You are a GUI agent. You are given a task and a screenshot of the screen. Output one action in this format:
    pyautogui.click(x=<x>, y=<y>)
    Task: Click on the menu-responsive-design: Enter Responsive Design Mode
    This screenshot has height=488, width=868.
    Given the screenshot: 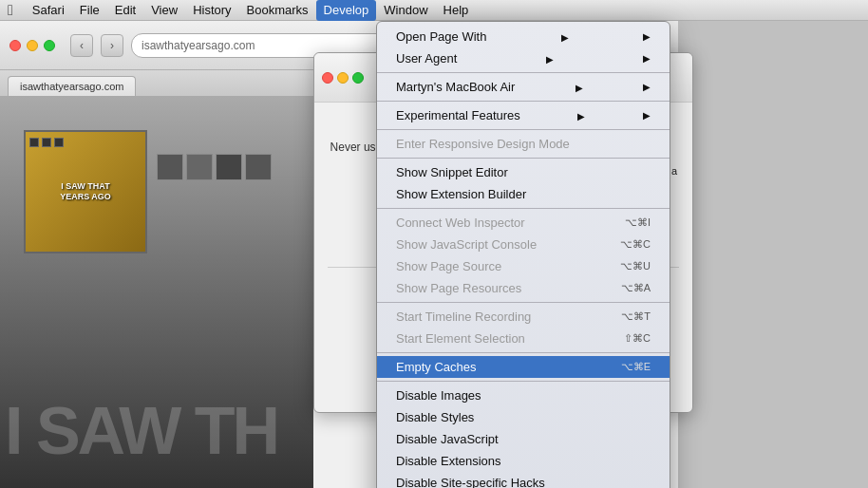 What is the action you would take?
    pyautogui.click(x=523, y=144)
    